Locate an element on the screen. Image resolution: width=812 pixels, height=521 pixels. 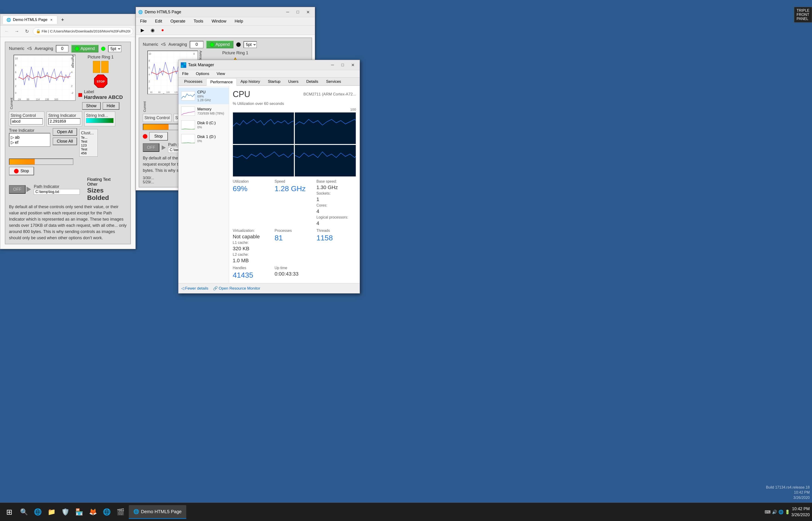
off-btn-1: OFF is located at coordinates (17, 189).